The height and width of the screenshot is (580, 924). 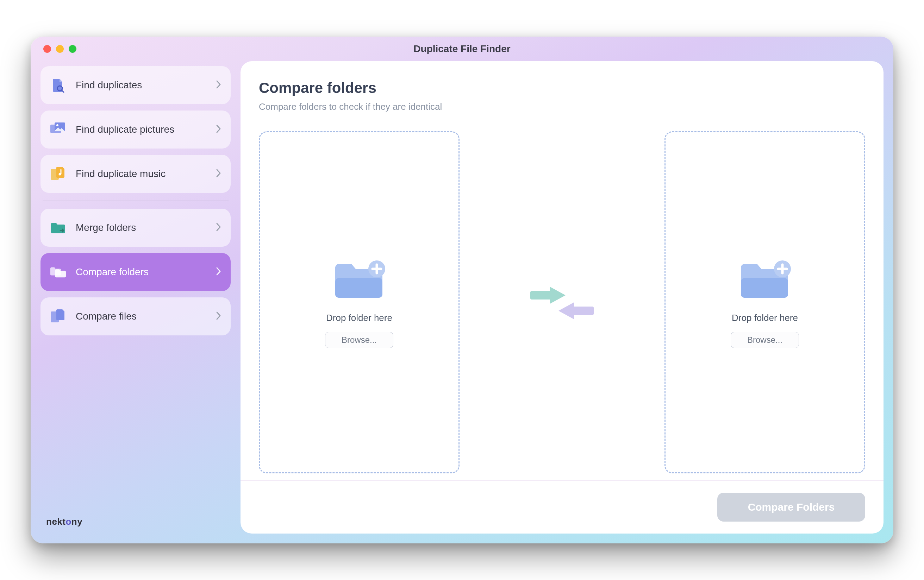 What do you see at coordinates (462, 49) in the screenshot?
I see `titlebar: Duplicate File Finder` at bounding box center [462, 49].